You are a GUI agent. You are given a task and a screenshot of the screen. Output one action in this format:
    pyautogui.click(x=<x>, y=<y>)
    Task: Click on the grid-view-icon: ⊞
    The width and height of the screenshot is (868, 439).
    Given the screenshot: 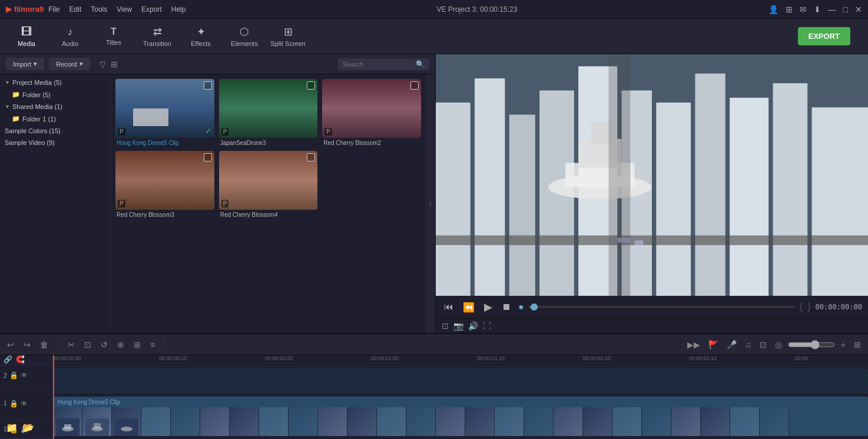 What is the action you would take?
    pyautogui.click(x=114, y=64)
    